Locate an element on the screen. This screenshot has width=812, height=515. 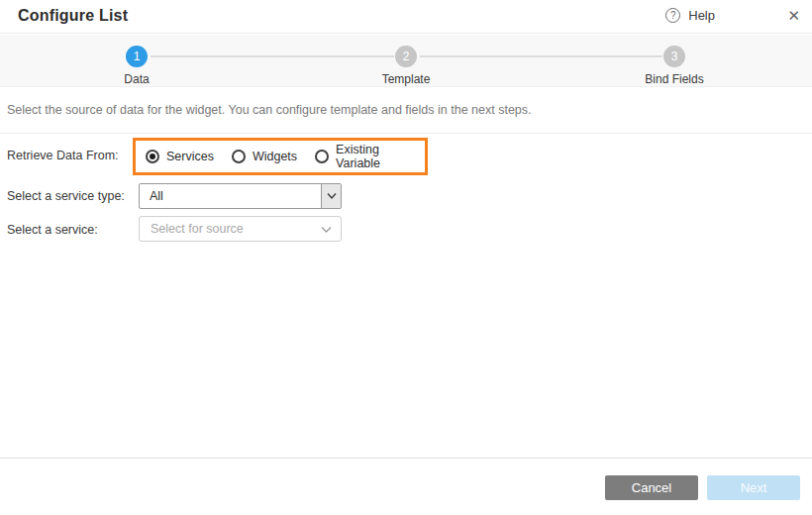
service-type-selected-value: All is located at coordinates (156, 196).